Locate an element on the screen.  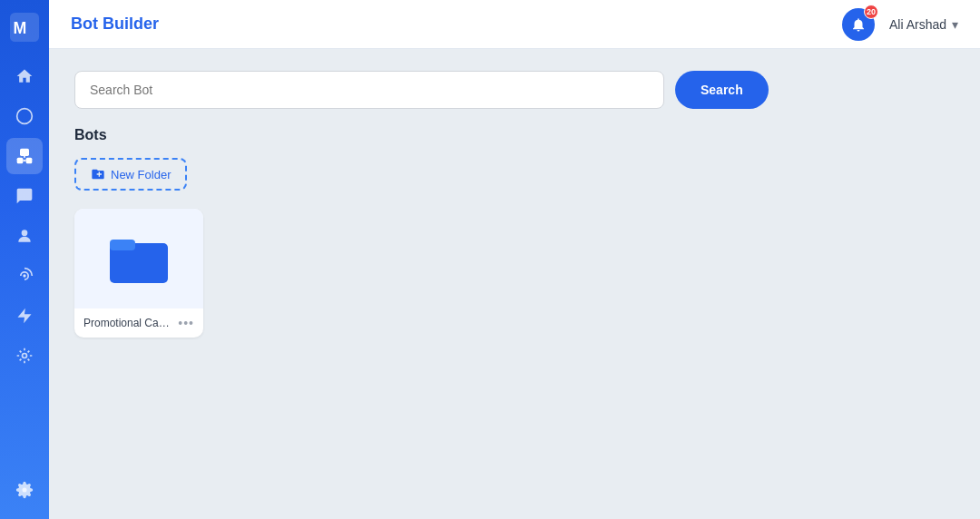
bot-card: Promotional Campa... ••• is located at coordinates (139, 273).